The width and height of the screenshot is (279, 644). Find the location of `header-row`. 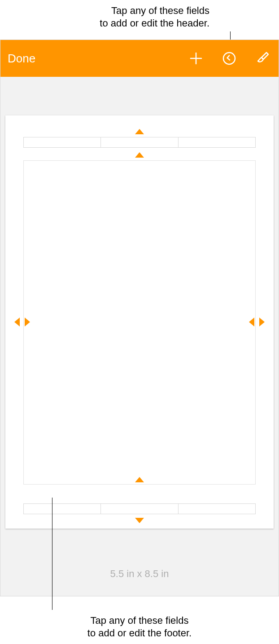

header-row is located at coordinates (140, 142).